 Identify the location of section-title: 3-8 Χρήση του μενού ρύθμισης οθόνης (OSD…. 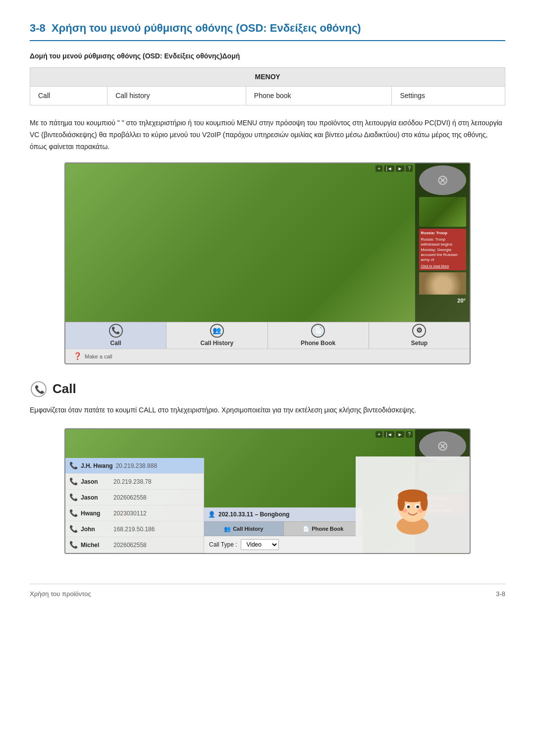
(268, 31).